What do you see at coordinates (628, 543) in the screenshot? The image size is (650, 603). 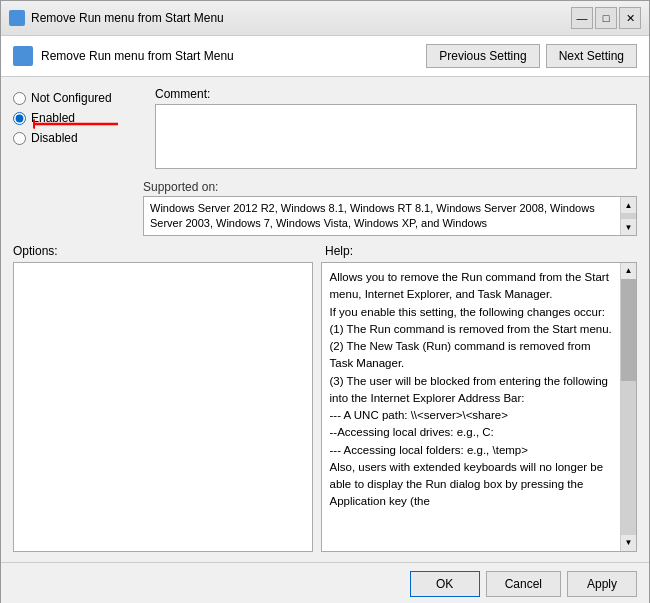 I see `help-scroll-down: ▼` at bounding box center [628, 543].